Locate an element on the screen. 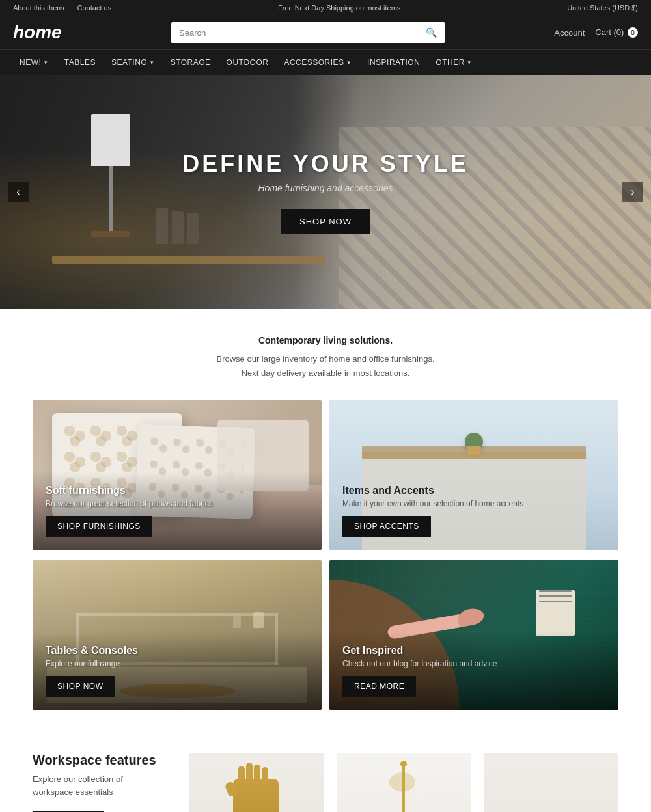 The height and width of the screenshot is (812, 651). hero-prev-button: ‹ is located at coordinates (18, 192).